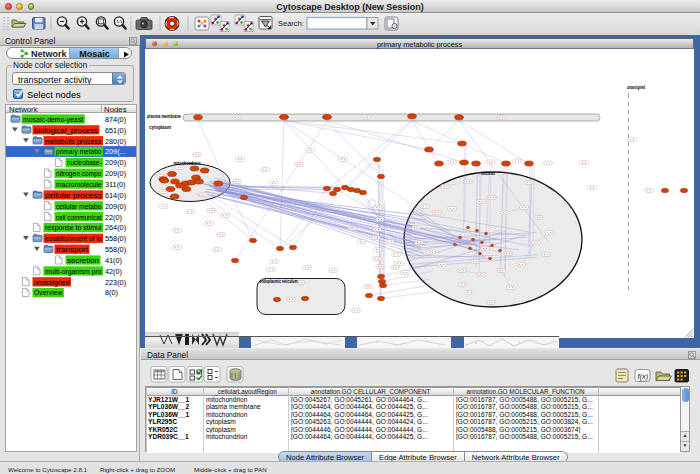 The image size is (700, 474). What do you see at coordinates (116, 228) in the screenshot?
I see `svg-text: 264(0)` at bounding box center [116, 228].